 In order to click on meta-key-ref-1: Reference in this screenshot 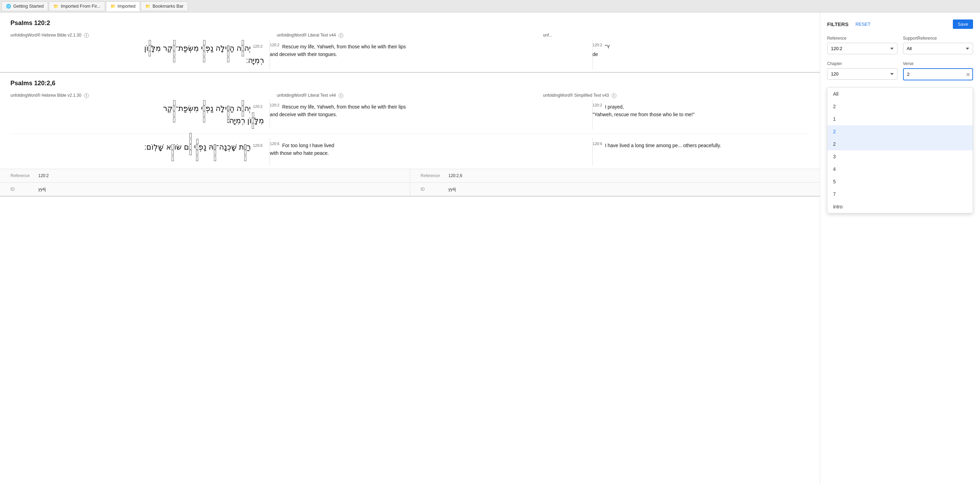, I will do `click(21, 176)`.